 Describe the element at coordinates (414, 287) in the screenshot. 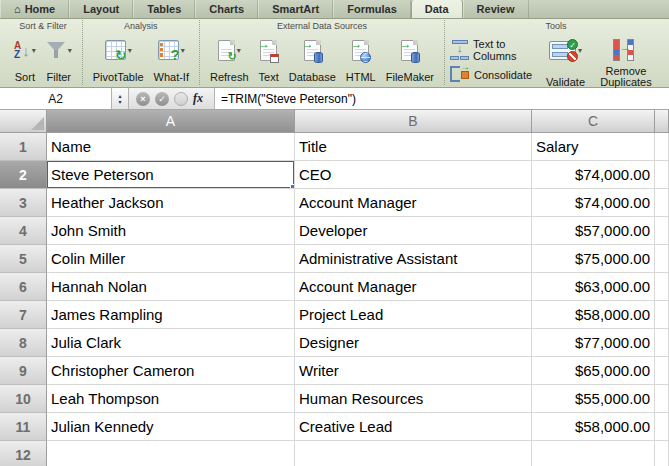

I see `cell-b6: Account Manager` at that location.